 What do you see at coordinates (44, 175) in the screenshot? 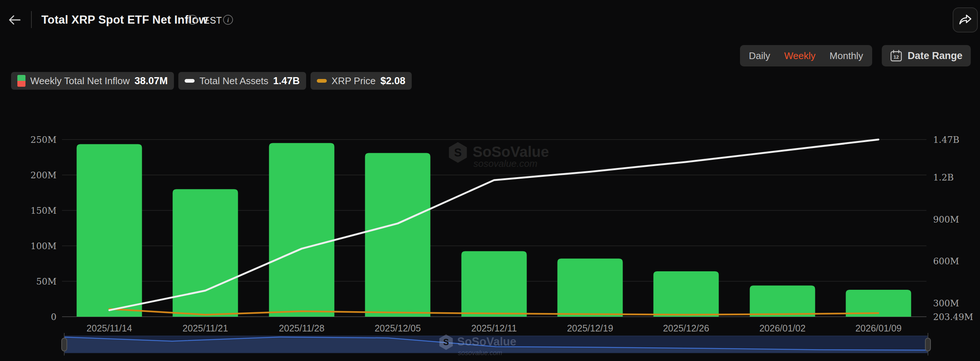
I see `y-axis-left-label: 200M` at bounding box center [44, 175].